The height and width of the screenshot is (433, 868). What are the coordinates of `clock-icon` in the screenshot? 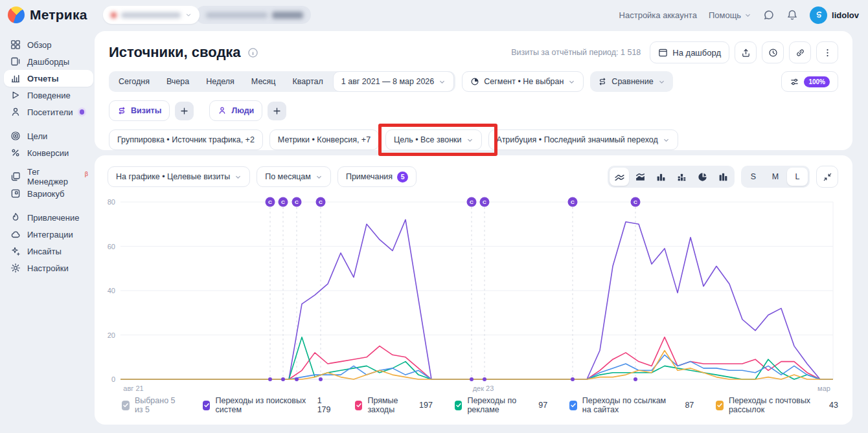 It's located at (773, 53).